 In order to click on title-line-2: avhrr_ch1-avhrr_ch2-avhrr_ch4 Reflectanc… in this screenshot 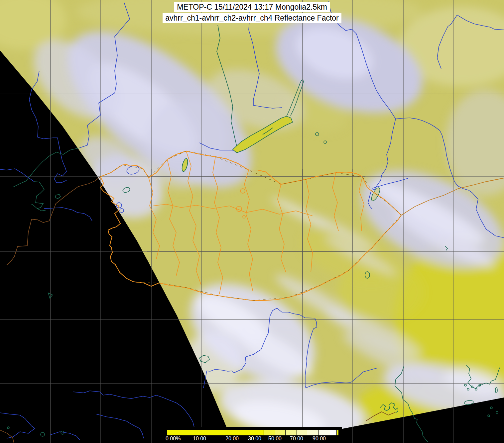, I will do `click(252, 18)`.